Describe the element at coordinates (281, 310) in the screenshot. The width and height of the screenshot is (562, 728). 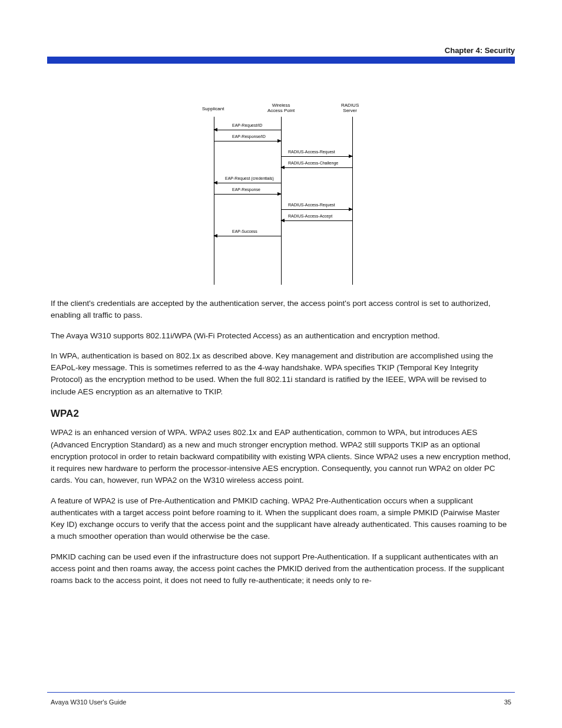
I see `para-authorized: If the client's credentials are accepted…` at that location.